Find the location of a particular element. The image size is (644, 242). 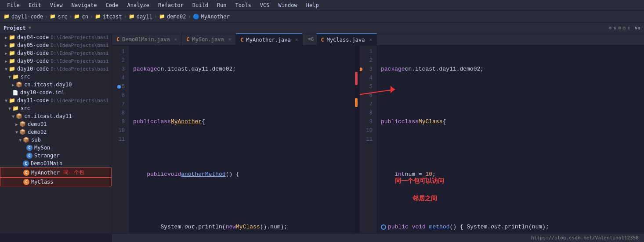

folder-icon-day10-src: 📁 is located at coordinates (16, 77).